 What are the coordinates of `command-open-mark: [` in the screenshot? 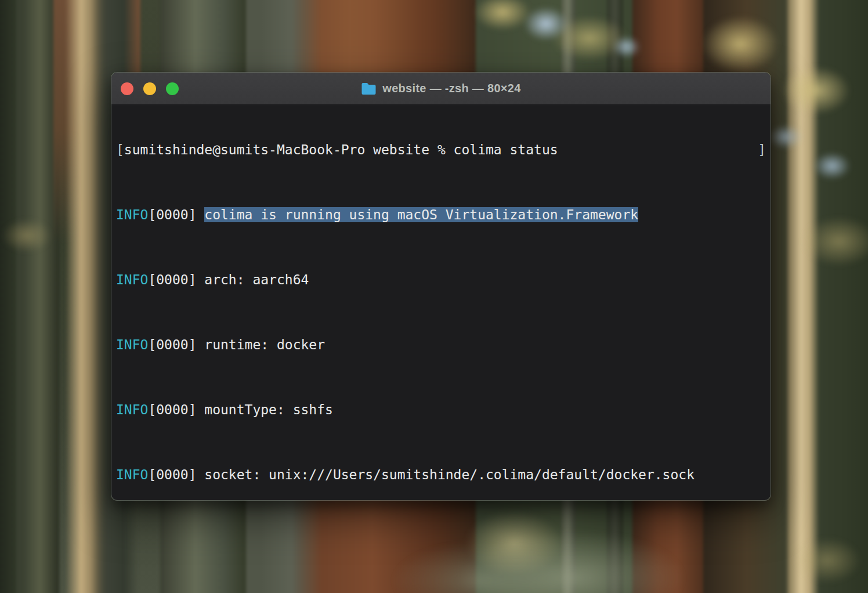 It's located at (120, 150).